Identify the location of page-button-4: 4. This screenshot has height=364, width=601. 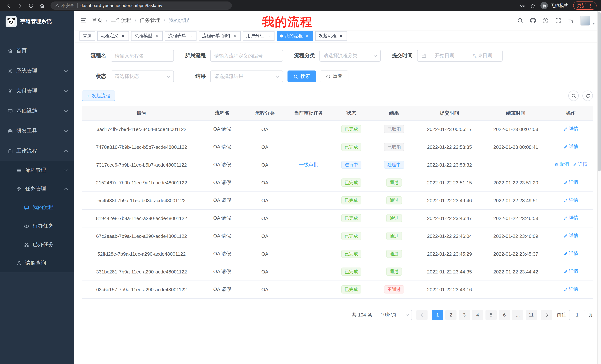
(478, 315).